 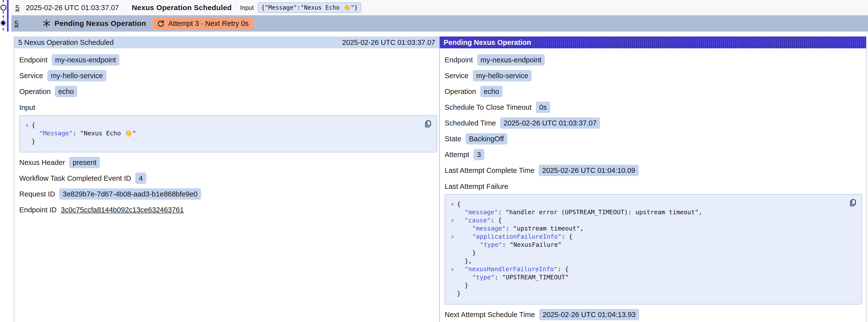 I want to click on field-value-badge: 3e829b7e-7d67-4b08-aad3-b1e868bfe9e0, so click(x=130, y=194).